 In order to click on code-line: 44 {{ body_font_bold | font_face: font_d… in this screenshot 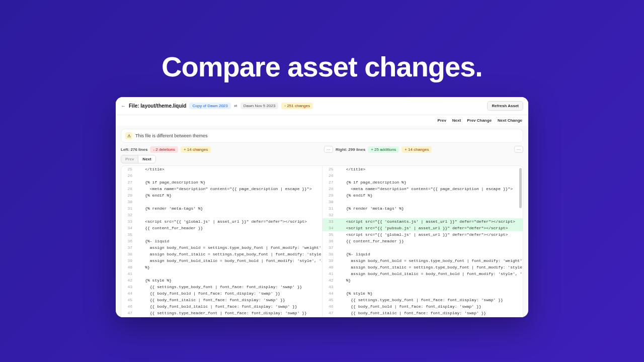, I will do `click(221, 294)`.